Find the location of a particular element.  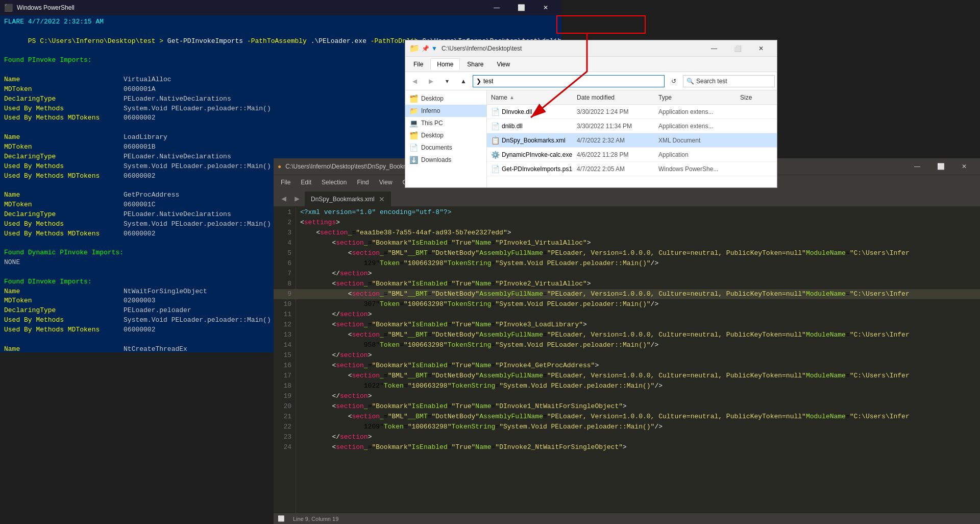

address-bar: ◀ ▶ ▾ ▲ ❯ test ↺ 🔍 Search test is located at coordinates (591, 81).